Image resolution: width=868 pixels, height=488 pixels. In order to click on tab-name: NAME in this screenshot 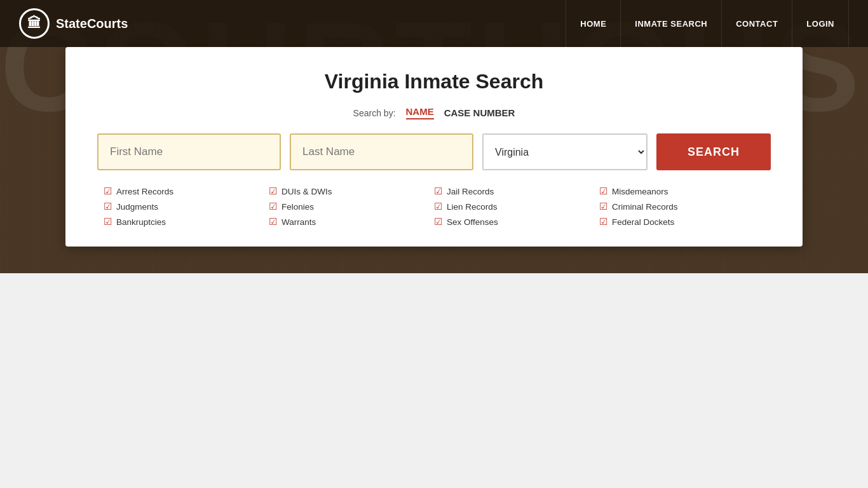, I will do `click(420, 113)`.